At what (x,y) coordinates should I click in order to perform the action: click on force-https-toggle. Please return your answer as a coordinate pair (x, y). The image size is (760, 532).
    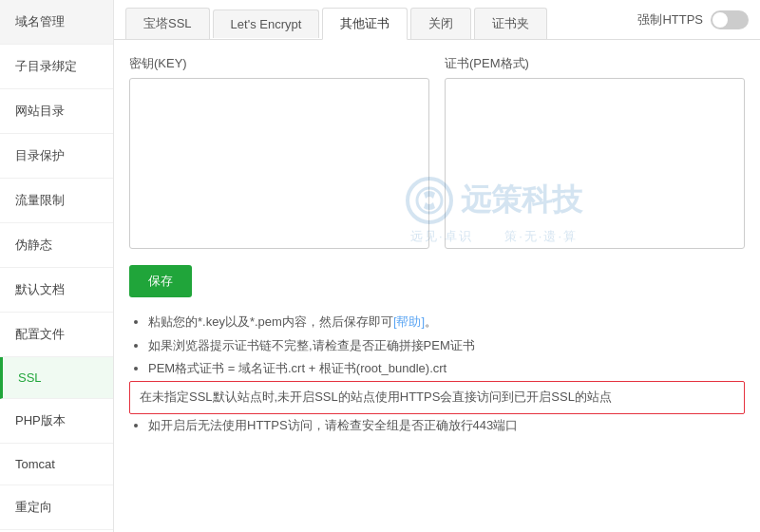
    Looking at the image, I should click on (730, 20).